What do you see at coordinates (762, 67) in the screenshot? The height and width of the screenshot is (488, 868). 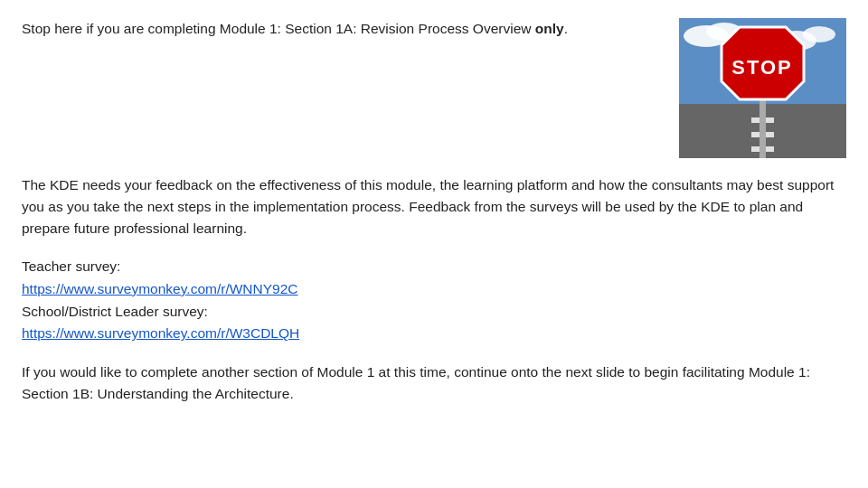 I see `svg-text: STOP` at bounding box center [762, 67].